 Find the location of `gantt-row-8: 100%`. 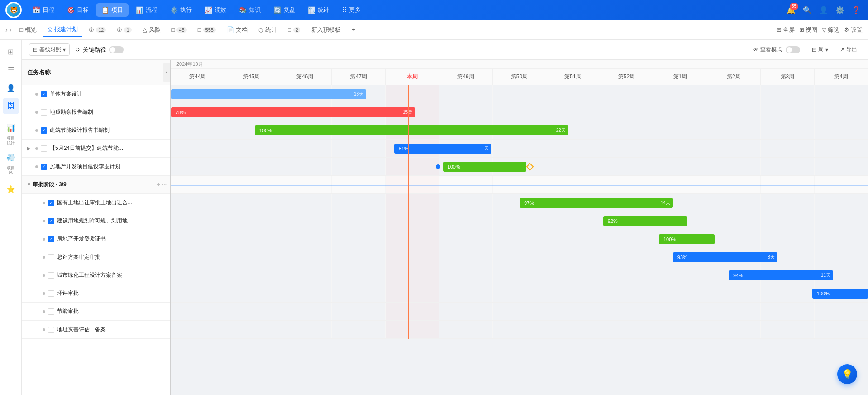

gantt-row-8: 100% is located at coordinates (520, 239).